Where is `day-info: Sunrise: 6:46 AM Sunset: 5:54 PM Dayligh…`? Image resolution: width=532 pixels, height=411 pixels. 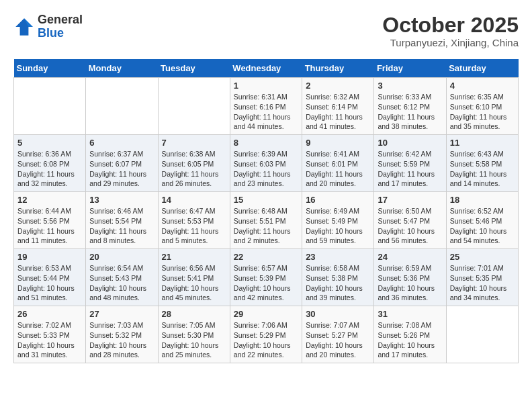
day-info: Sunrise: 6:46 AM Sunset: 5:54 PM Dayligh… is located at coordinates (122, 226).